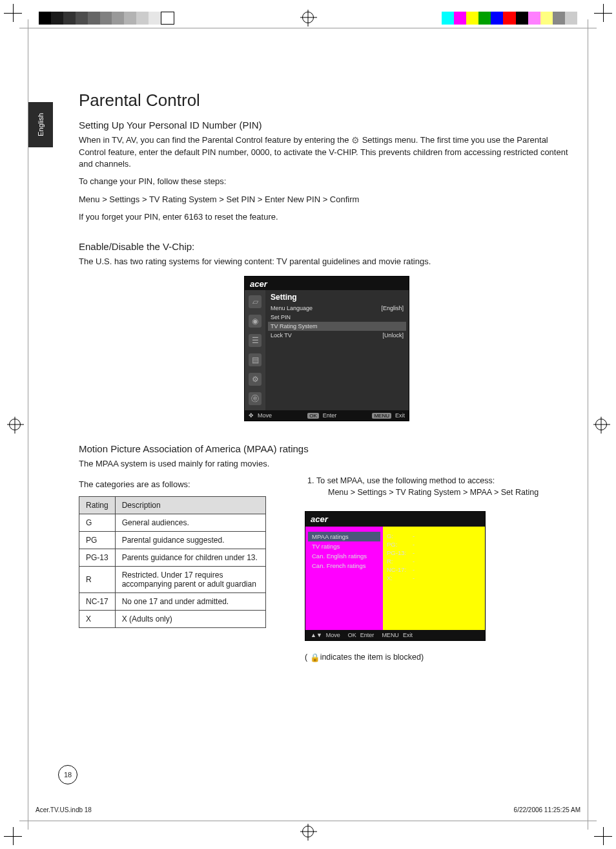 This screenshot has width=616, height=849. Describe the element at coordinates (434, 536) in the screenshot. I see `osd-rating-row: G:-` at that location.